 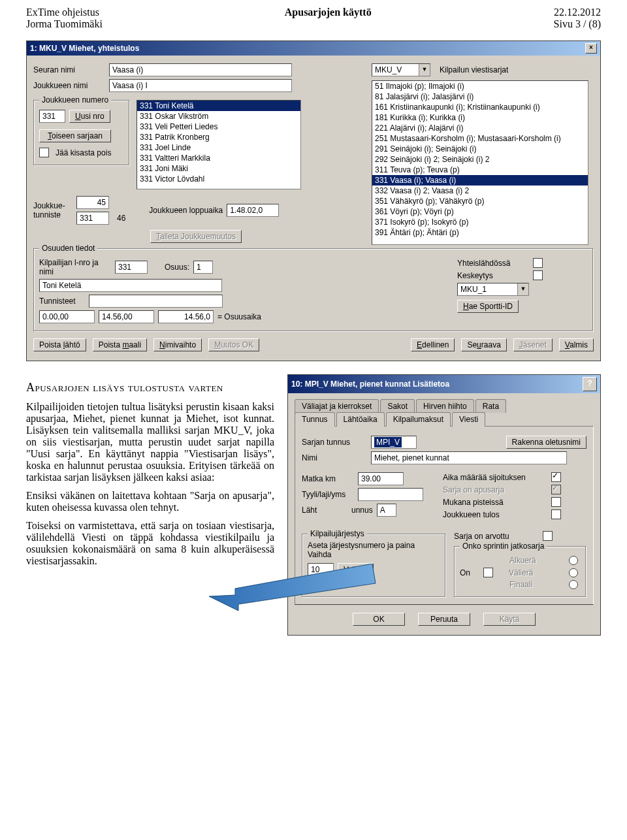 What do you see at coordinates (201, 86) in the screenshot?
I see `field-joukkue: Vaasa (i) I` at bounding box center [201, 86].